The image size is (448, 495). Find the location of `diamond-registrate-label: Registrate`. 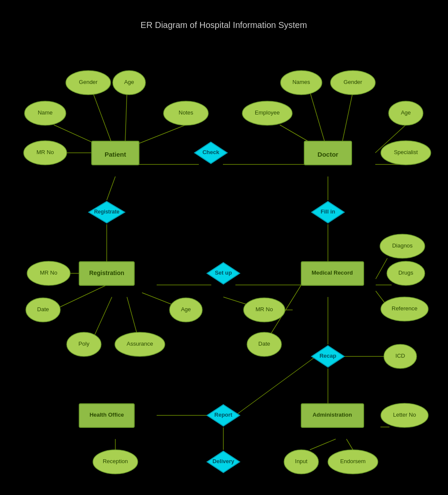

diamond-registrate-label: Registrate is located at coordinates (107, 212).